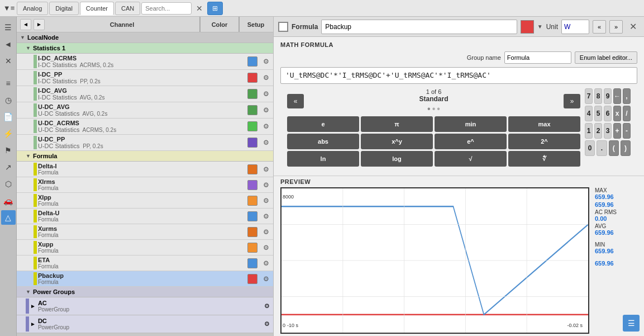  What do you see at coordinates (544, 141) in the screenshot?
I see `calc-2pow-btn: 2^` at bounding box center [544, 141].